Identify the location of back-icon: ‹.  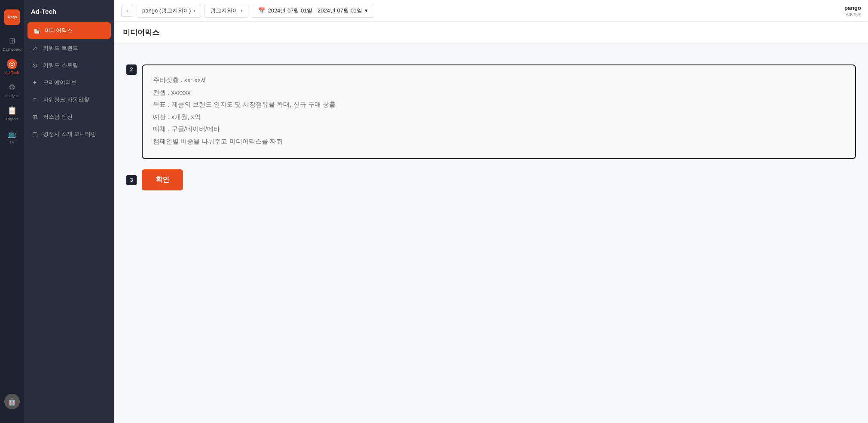
(127, 11).